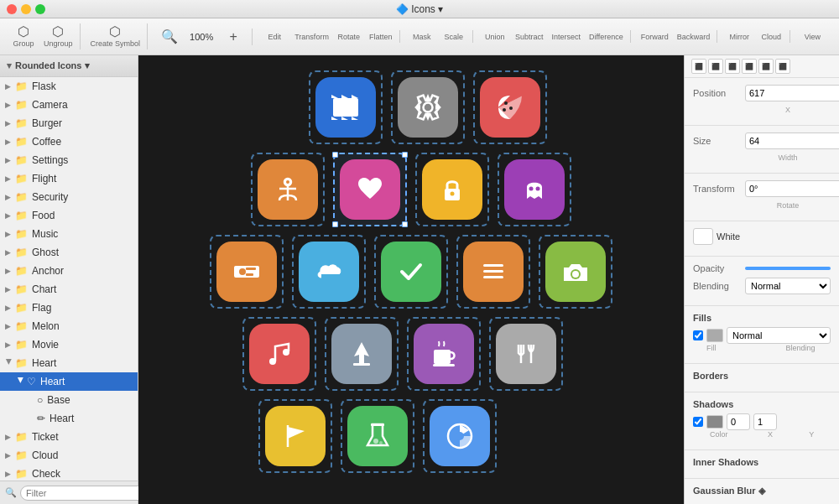 This screenshot has height=504, width=839. Describe the element at coordinates (69, 308) in the screenshot. I see `sidebar-item-flag: ▶ 📁 Flag` at that location.